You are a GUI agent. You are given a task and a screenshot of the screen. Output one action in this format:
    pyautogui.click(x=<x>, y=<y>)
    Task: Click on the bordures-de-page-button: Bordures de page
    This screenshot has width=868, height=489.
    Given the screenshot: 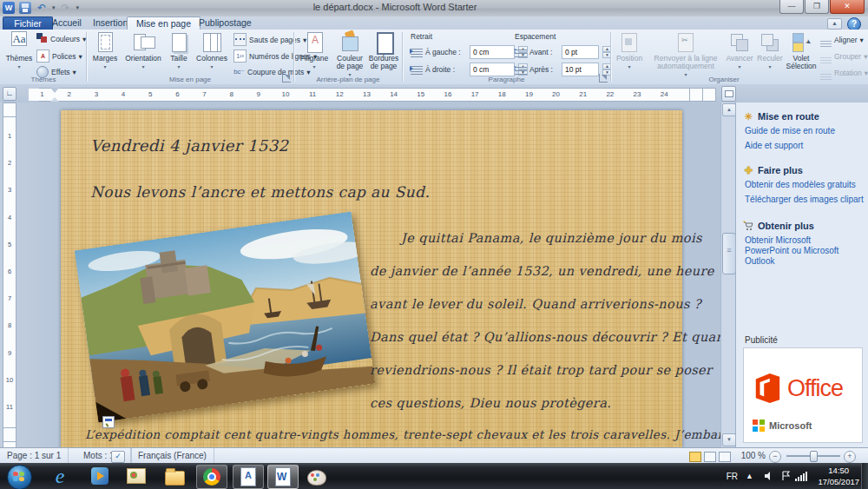 What is the action you would take?
    pyautogui.click(x=384, y=50)
    